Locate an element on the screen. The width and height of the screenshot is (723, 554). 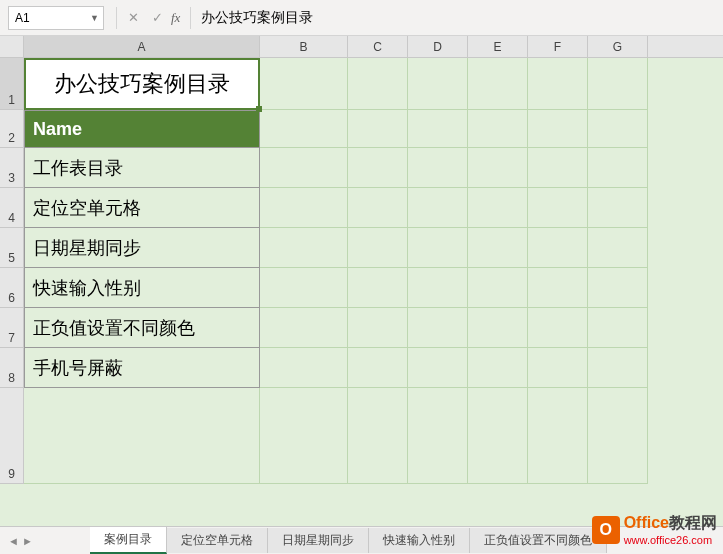
row-header-5: 5 is located at coordinates (12, 248).